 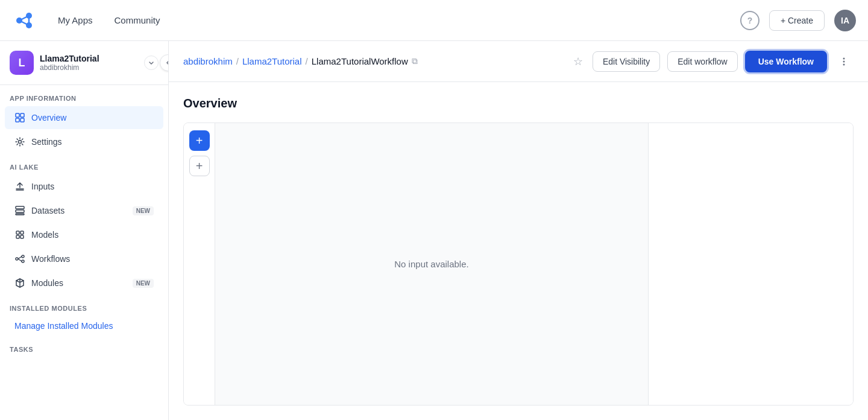 I want to click on section-installed-modules-label: Installed Modules, so click(x=84, y=305).